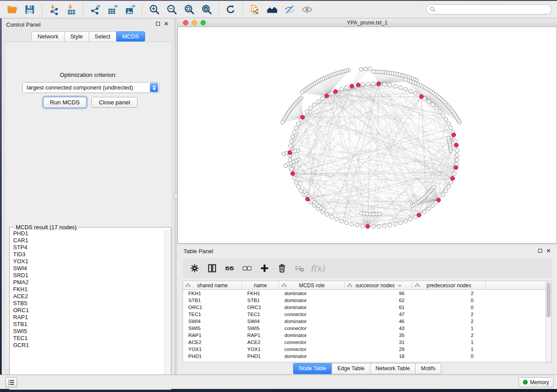 This screenshot has width=557, height=392. I want to click on export-network-button, so click(95, 10).